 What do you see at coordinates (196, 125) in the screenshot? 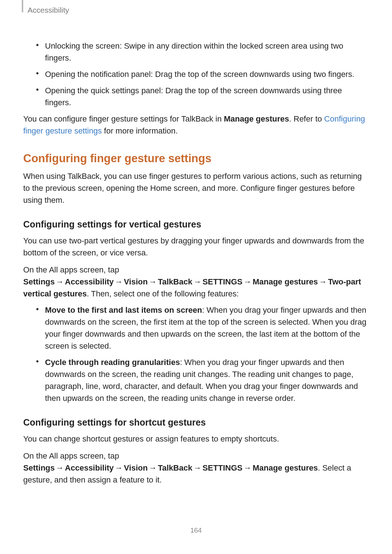
I see `paragraph-manage-gestures: You can configure finger gesture setting…` at bounding box center [196, 125].